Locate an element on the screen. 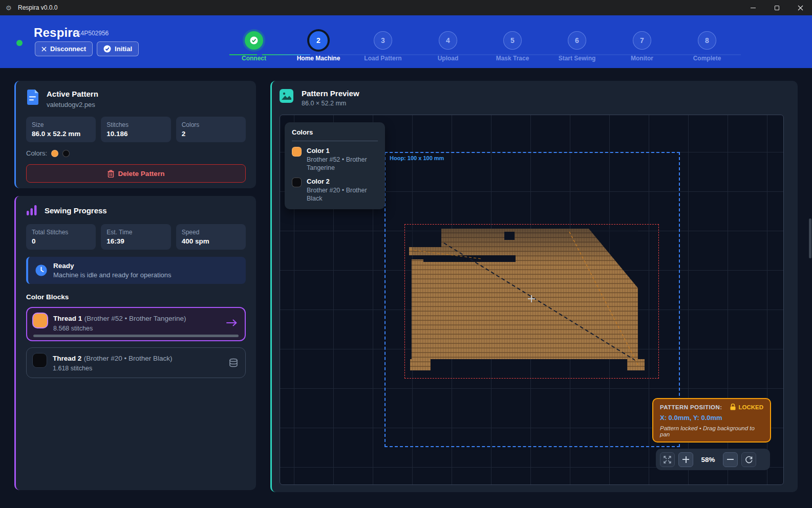  stat-value: 0 is located at coordinates (61, 241).